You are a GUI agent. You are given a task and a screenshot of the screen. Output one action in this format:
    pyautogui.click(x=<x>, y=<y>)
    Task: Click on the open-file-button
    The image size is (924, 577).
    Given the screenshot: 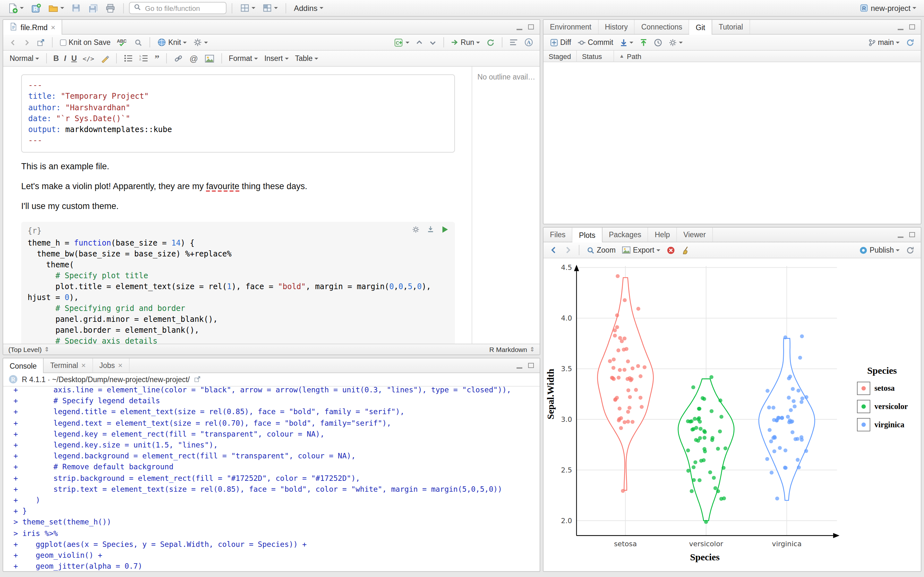 What is the action you would take?
    pyautogui.click(x=56, y=8)
    